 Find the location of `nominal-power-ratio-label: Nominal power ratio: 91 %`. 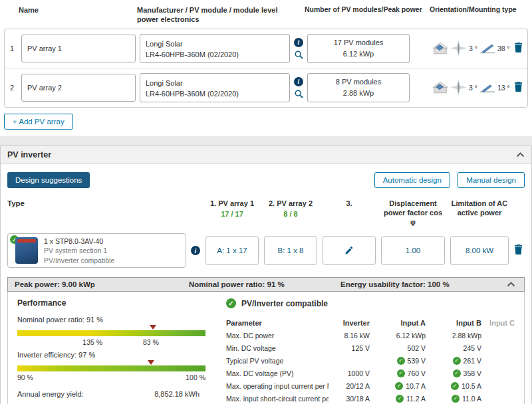

nominal-power-ratio-label: Nominal power ratio: 91 % is located at coordinates (114, 320).